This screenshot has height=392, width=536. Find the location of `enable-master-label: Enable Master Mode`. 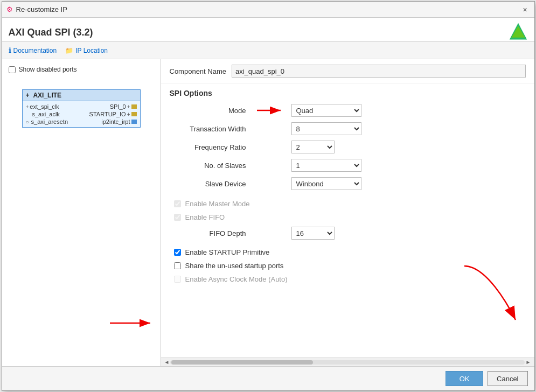

enable-master-label: Enable Master Mode is located at coordinates (218, 204).